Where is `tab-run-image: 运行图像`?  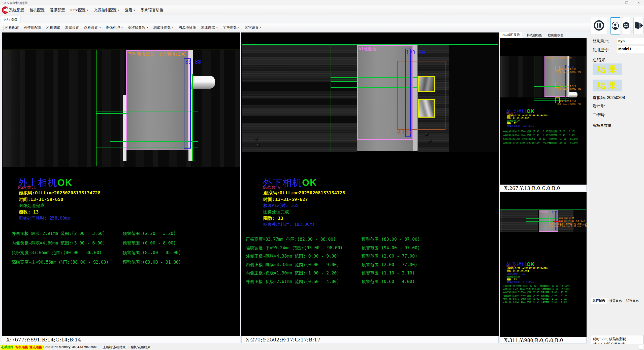
tab-run-image: 运行图像 is located at coordinates (11, 19).